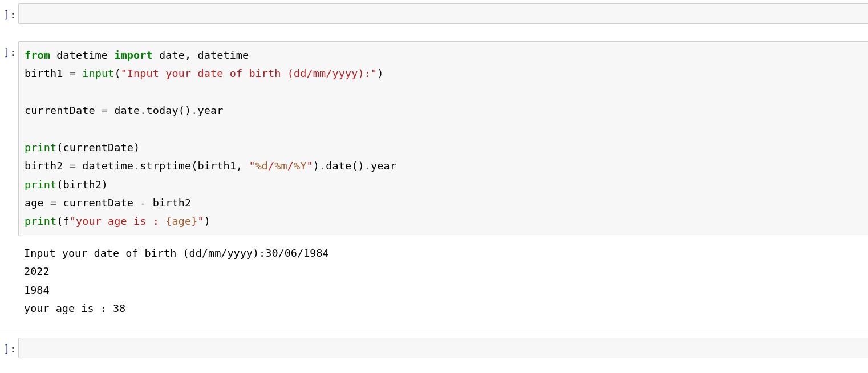 This screenshot has width=868, height=373. What do you see at coordinates (9, 242) in the screenshot?
I see `output-prompt` at bounding box center [9, 242].